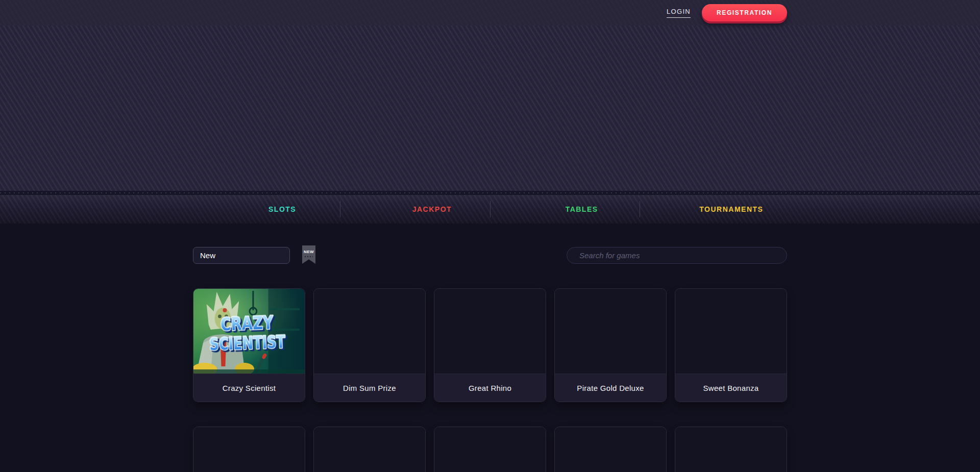 The height and width of the screenshot is (472, 980). I want to click on game-card-pirate-gold-deluxe: Pirate Gold Deluxe, so click(610, 345).